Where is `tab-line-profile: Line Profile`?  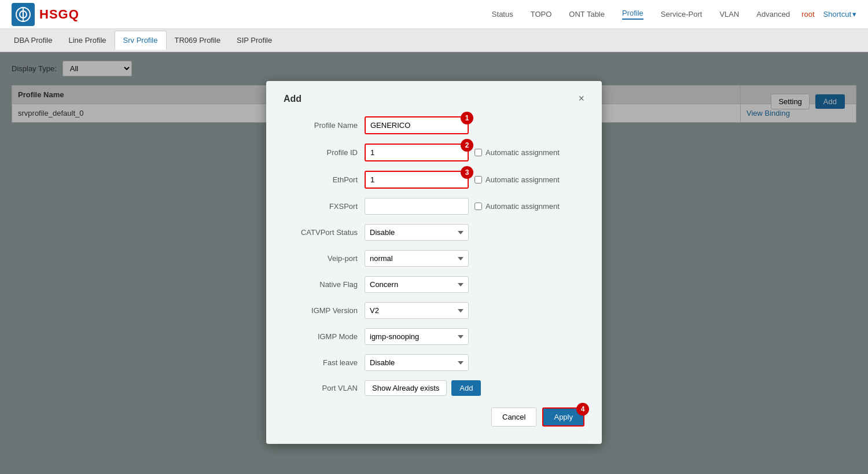
tab-line-profile: Line Profile is located at coordinates (87, 41).